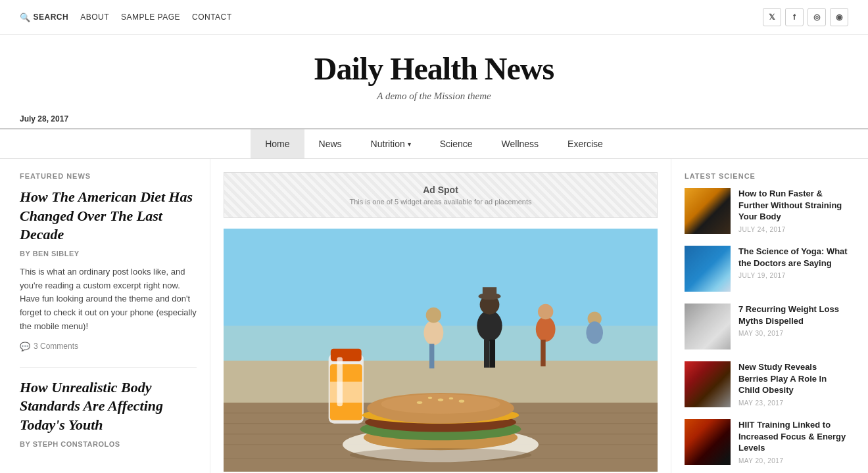 This screenshot has width=868, height=473. What do you see at coordinates (793, 461) in the screenshot?
I see `science-date-5: MAY 20, 2017` at bounding box center [793, 461].